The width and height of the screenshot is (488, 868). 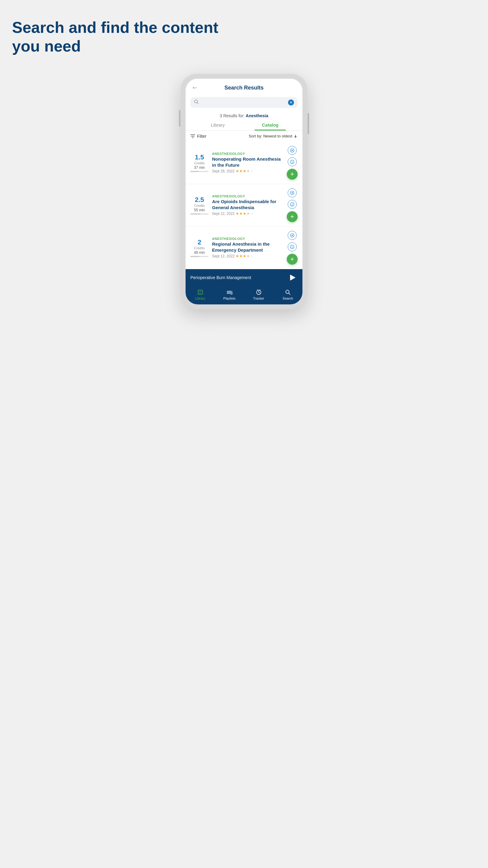 I want to click on stars-3: ★★★, so click(x=241, y=256).